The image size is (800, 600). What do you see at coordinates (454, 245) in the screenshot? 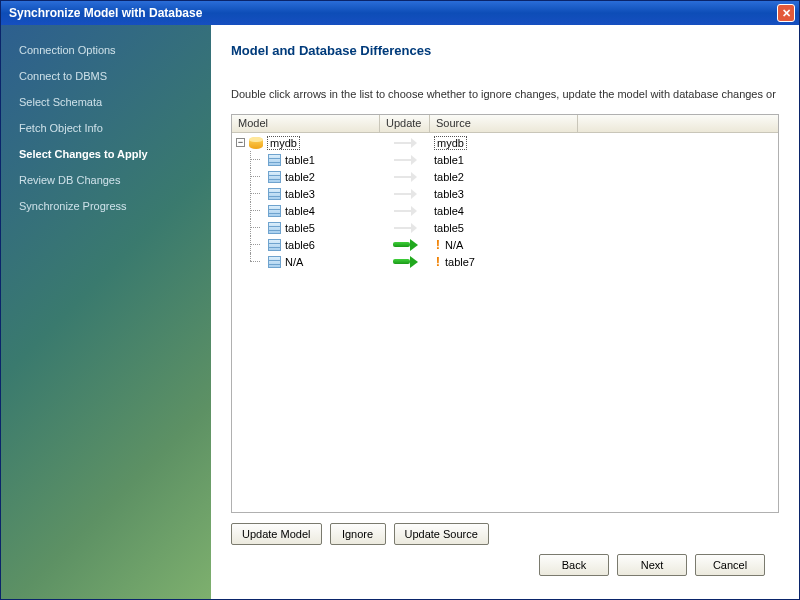
I see `row-source-label: N/A` at bounding box center [454, 245].